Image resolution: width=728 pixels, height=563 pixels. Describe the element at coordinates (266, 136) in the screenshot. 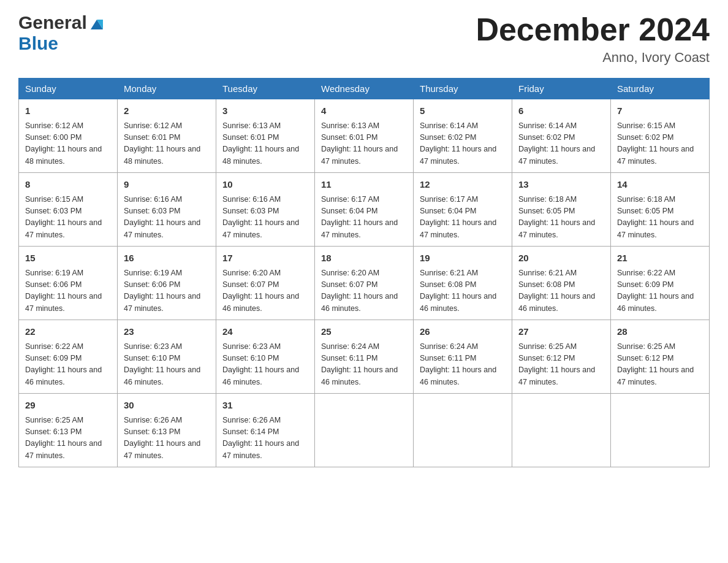

I see `table-row: 3Sunrise: 6:13 AMSunset: 6:01 PMDaylight…` at that location.